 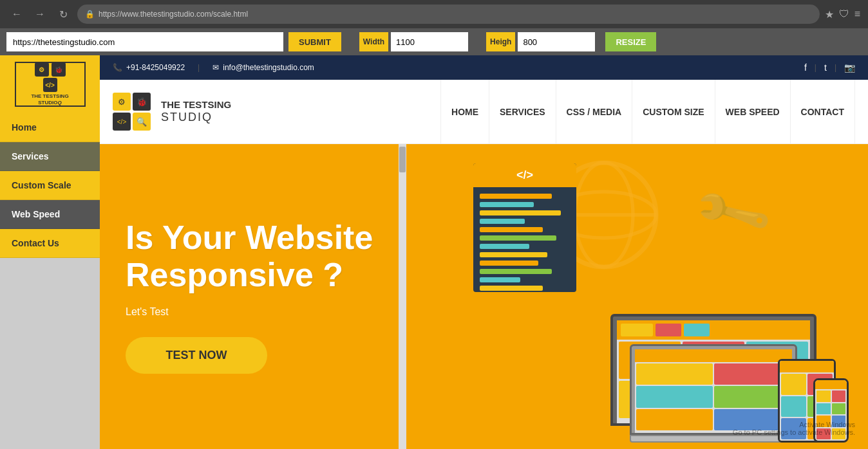 I want to click on sidebar-item-custom-label: Custom Scale, so click(x=41, y=185).